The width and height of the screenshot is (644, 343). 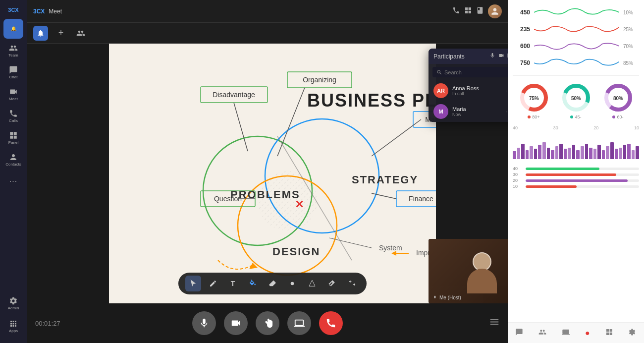 What do you see at coordinates (447, 297) in the screenshot?
I see `self-video-label: Me (Host)` at bounding box center [447, 297].